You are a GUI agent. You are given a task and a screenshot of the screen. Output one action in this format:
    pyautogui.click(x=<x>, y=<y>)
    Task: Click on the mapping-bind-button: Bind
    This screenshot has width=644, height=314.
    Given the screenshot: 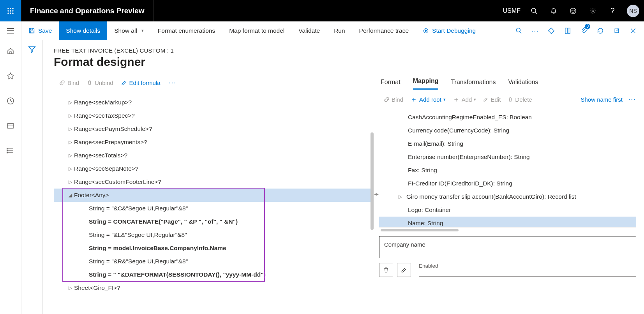 What is the action you would take?
    pyautogui.click(x=393, y=100)
    